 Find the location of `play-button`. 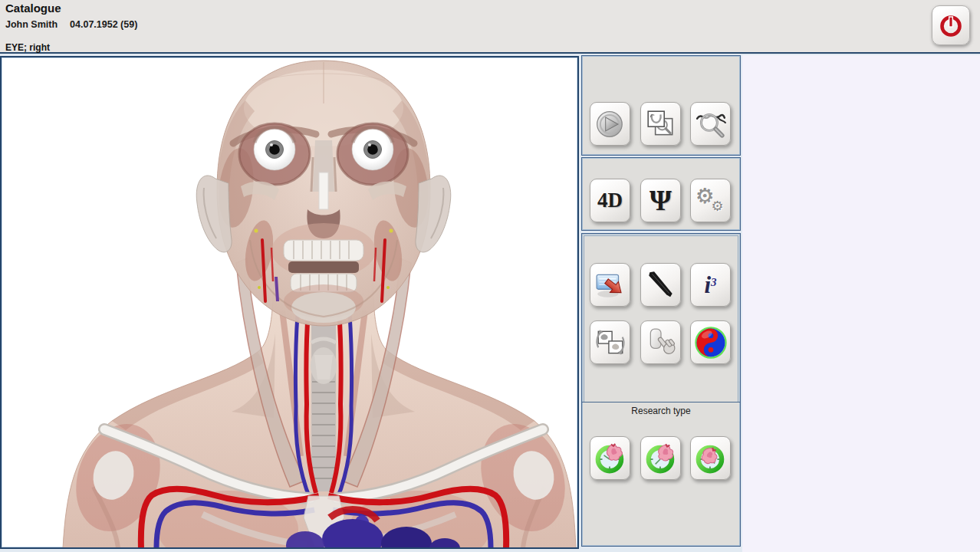

play-button is located at coordinates (610, 124).